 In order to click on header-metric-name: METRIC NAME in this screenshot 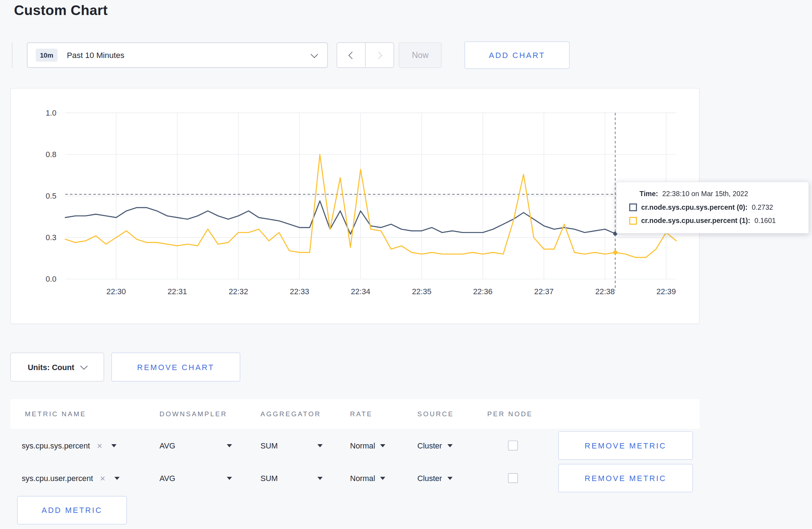, I will do `click(55, 414)`.